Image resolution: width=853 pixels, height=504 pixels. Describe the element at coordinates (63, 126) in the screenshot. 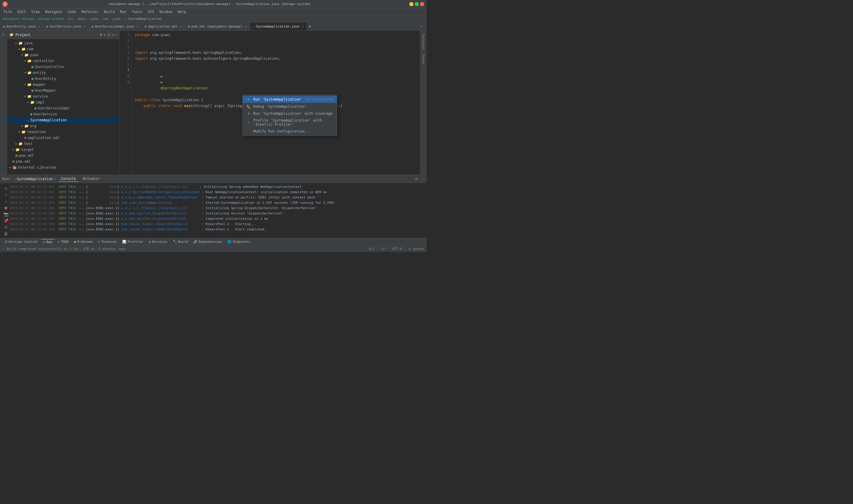

I see `tree-item-org: ▶ 📁 org` at that location.